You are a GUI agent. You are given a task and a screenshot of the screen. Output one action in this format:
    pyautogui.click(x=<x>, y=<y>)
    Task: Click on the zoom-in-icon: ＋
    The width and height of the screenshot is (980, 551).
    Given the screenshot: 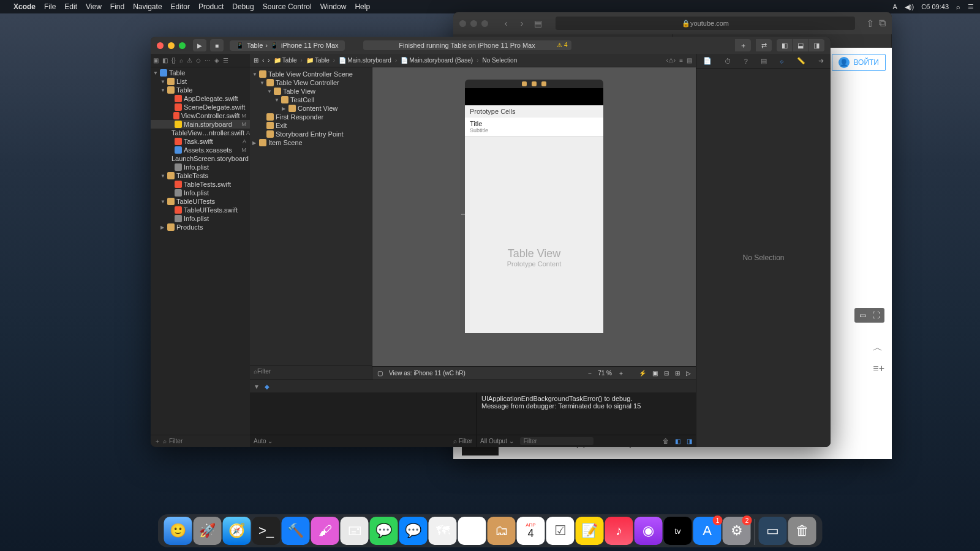 What is the action you would take?
    pyautogui.click(x=621, y=373)
    